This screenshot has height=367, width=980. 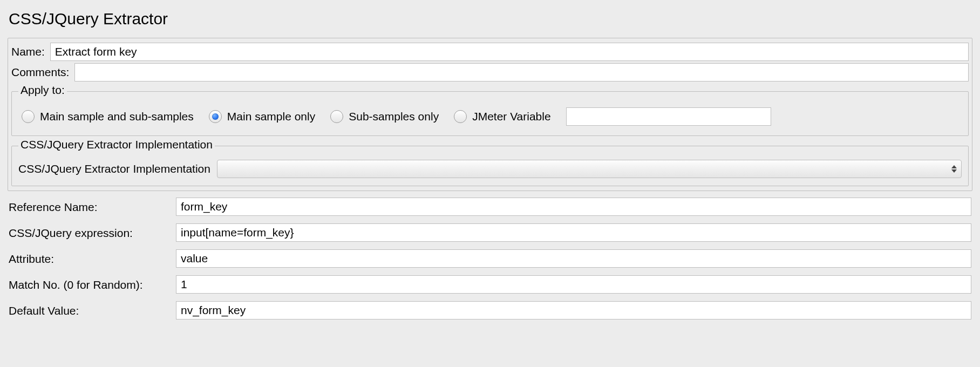 I want to click on radio-sub-only: Sub-samples only, so click(x=384, y=117).